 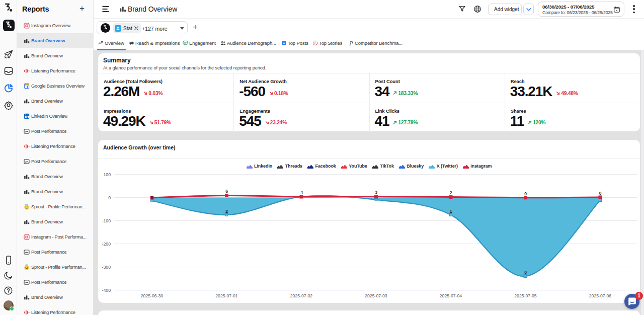 I want to click on svg-text: -100, so click(x=107, y=221).